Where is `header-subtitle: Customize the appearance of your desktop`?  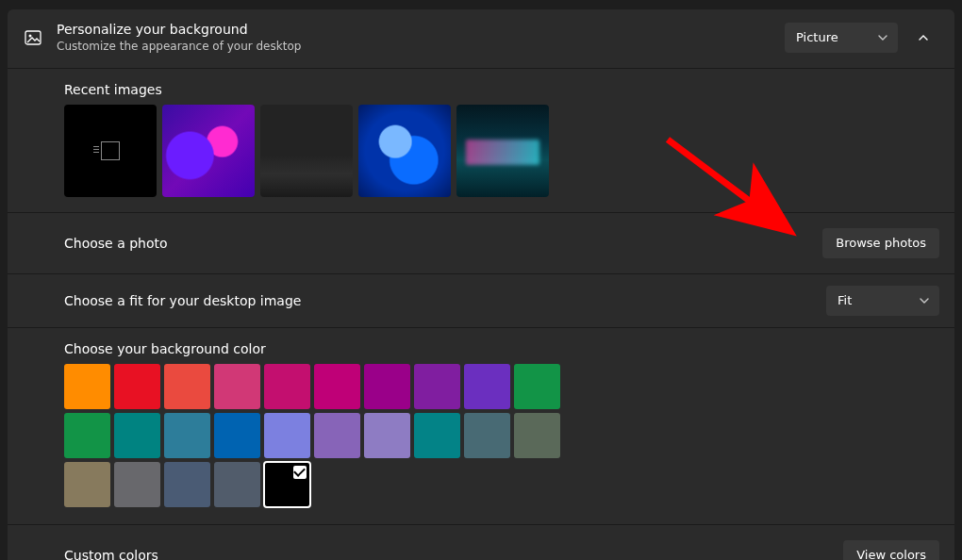 header-subtitle: Customize the appearance of your desktop is located at coordinates (421, 47).